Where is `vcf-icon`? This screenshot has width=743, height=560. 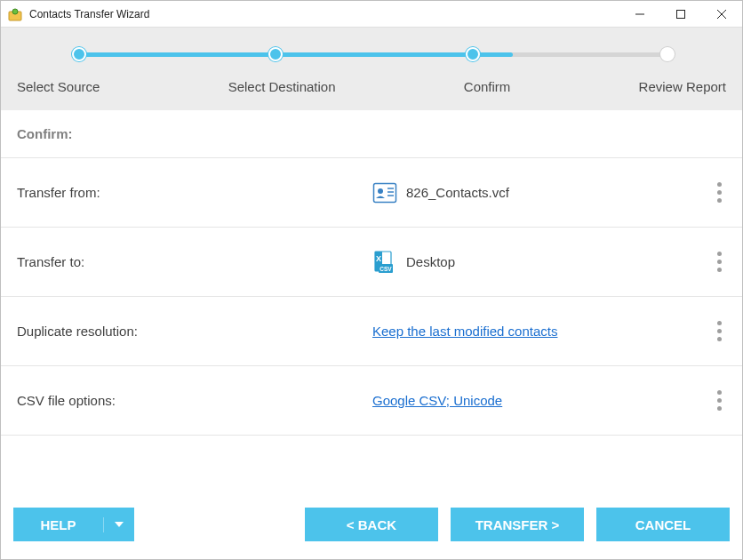 vcf-icon is located at coordinates (385, 193).